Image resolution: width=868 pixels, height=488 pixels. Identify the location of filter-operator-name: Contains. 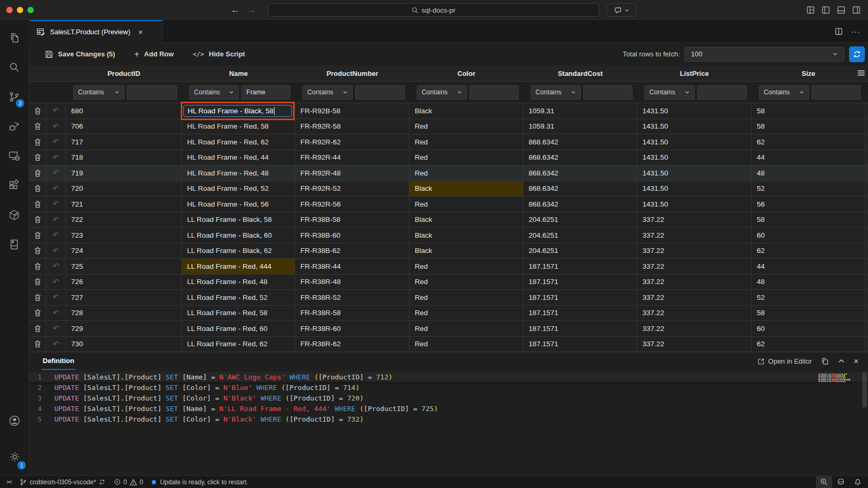
(214, 93).